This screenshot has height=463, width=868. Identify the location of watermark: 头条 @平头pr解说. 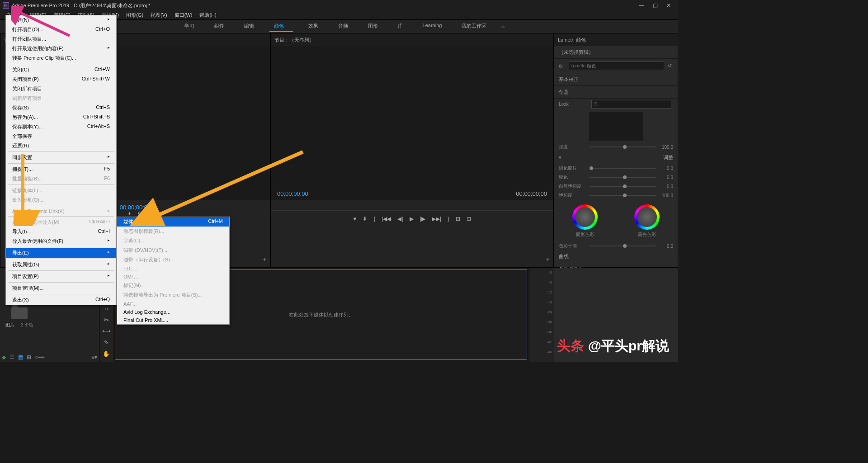
(613, 346).